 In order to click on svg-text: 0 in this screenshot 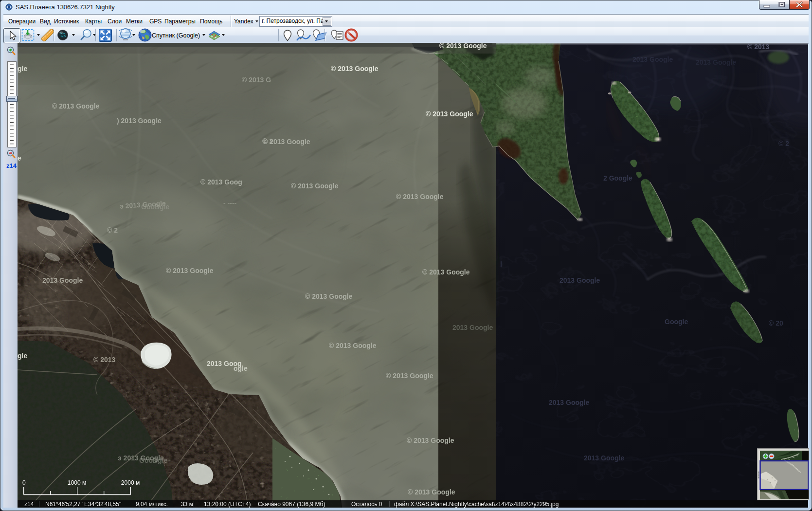, I will do `click(24, 483)`.